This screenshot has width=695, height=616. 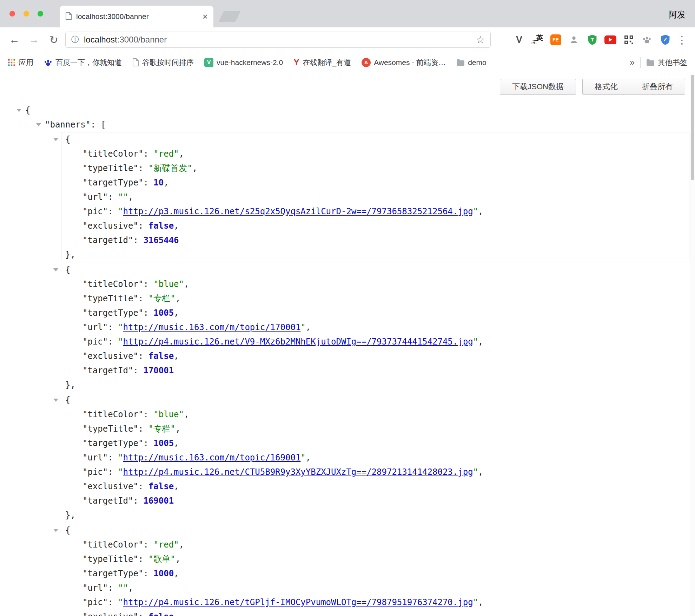 I want to click on json-line: {, so click(x=377, y=270).